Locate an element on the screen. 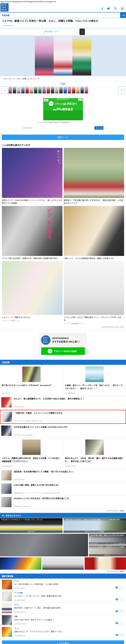 The height and width of the screenshot is (644, 126). section-label: 写真特集 is located at coordinates (5, 15).